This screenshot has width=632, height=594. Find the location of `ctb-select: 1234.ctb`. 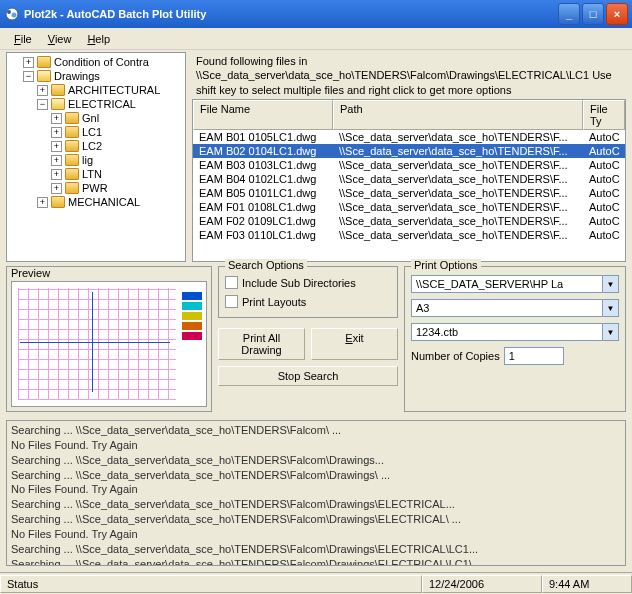

ctb-select: 1234.ctb is located at coordinates (507, 332).